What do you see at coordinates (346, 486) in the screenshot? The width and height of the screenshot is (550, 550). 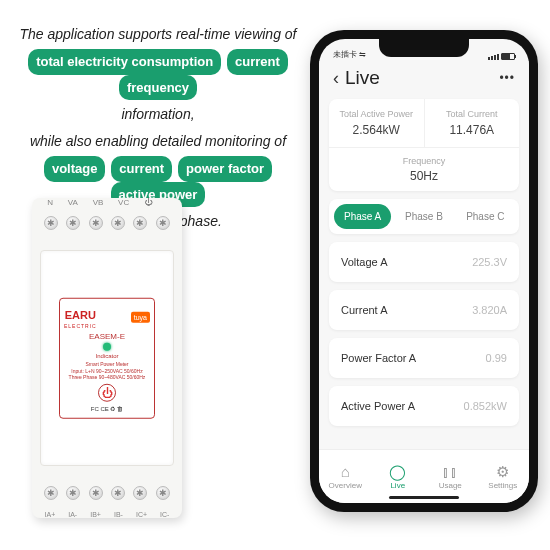 I see `nav-label: Overview` at bounding box center [346, 486].